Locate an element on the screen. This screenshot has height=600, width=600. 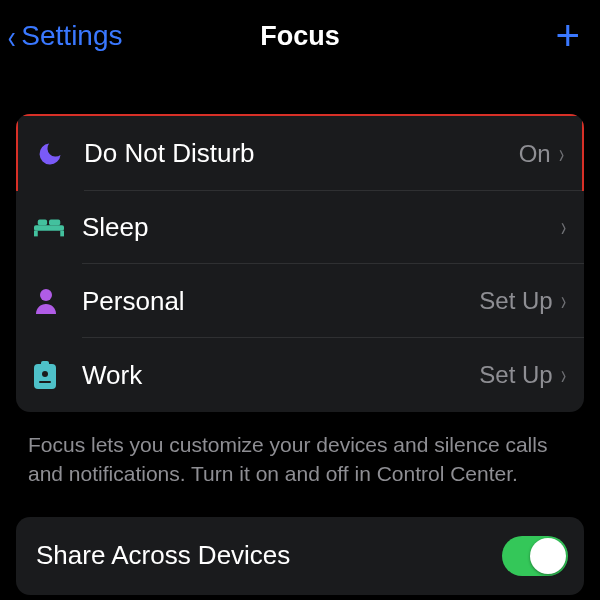
share-toggle is located at coordinates (535, 556).